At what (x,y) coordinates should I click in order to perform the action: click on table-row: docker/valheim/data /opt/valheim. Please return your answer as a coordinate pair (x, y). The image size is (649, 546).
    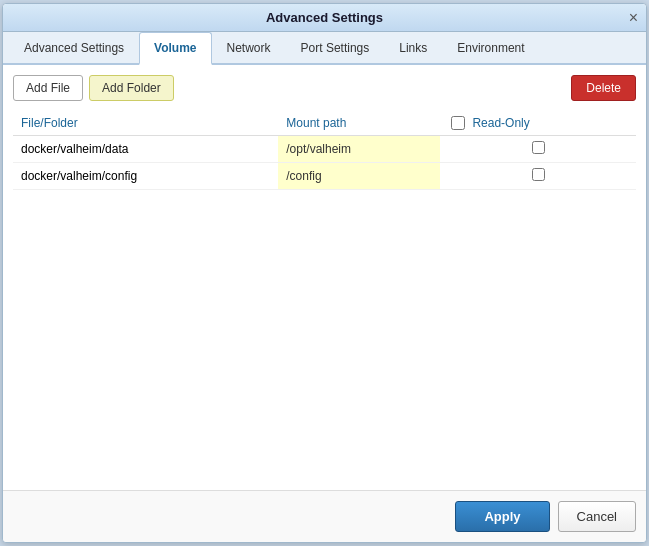
    Looking at the image, I should click on (324, 150).